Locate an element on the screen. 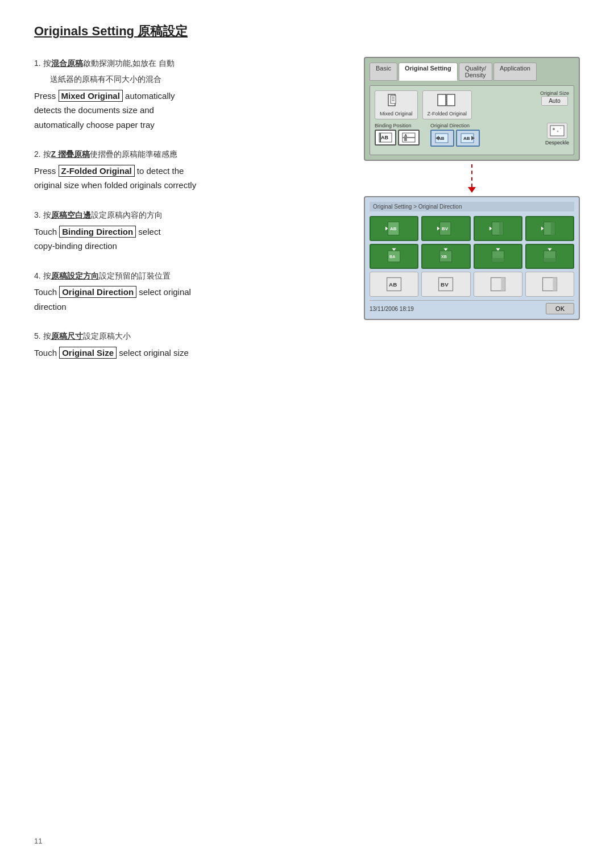  term-cjk-2: Z 摺疊原稿 is located at coordinates (70, 154).